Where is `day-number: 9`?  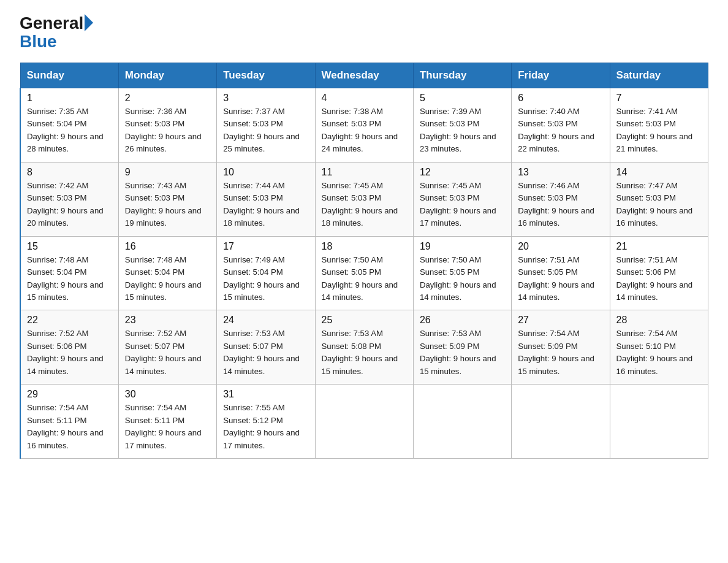 day-number: 9 is located at coordinates (168, 172).